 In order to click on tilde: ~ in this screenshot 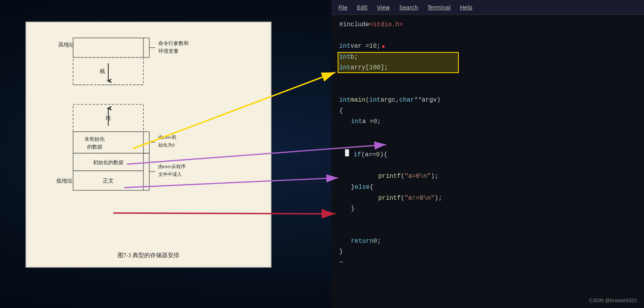, I will do `click(341, 263)`.